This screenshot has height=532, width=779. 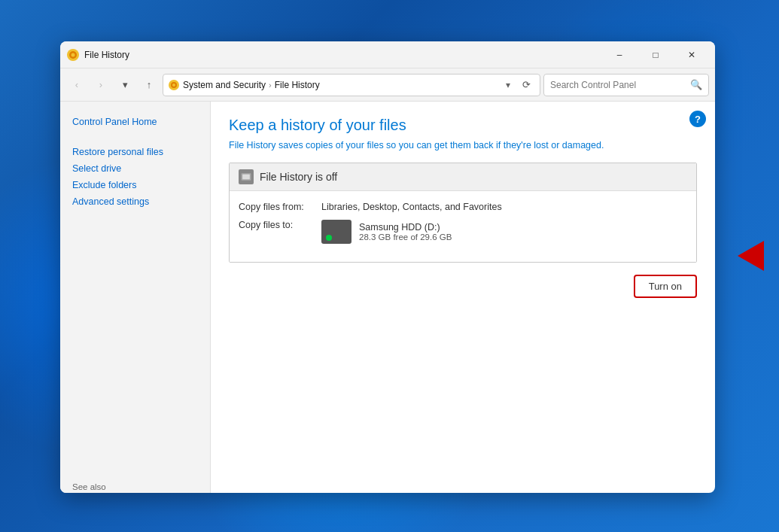 What do you see at coordinates (463, 178) in the screenshot?
I see `fh-header: File History is off` at bounding box center [463, 178].